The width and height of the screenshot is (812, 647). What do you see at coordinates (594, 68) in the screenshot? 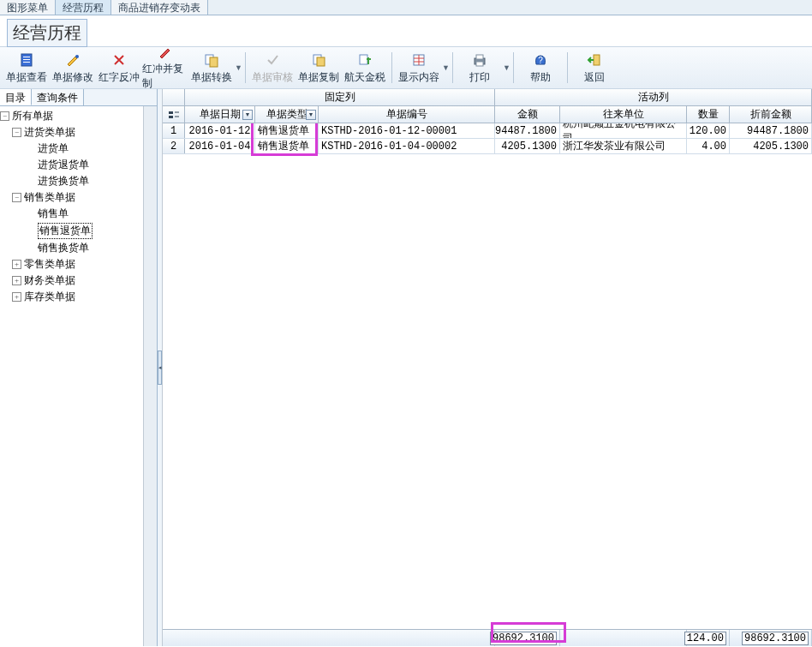
I see `back-button: 返回` at bounding box center [594, 68].